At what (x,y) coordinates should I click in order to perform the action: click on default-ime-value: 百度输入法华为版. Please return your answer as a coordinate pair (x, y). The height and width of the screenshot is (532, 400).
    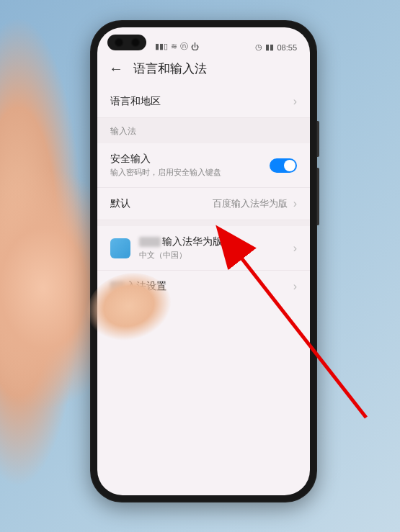
    Looking at the image, I should click on (250, 204).